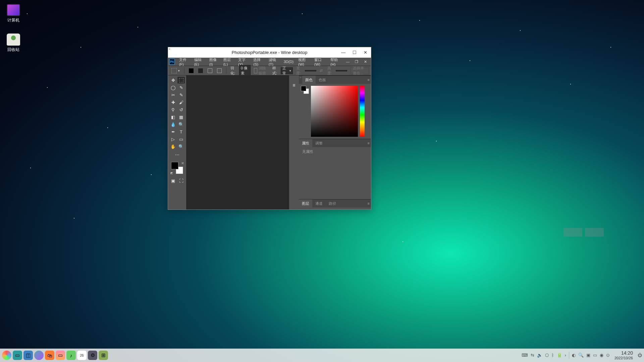 The image size is (644, 362). What do you see at coordinates (237, 142) in the screenshot?
I see `canvas-area` at bounding box center [237, 142].